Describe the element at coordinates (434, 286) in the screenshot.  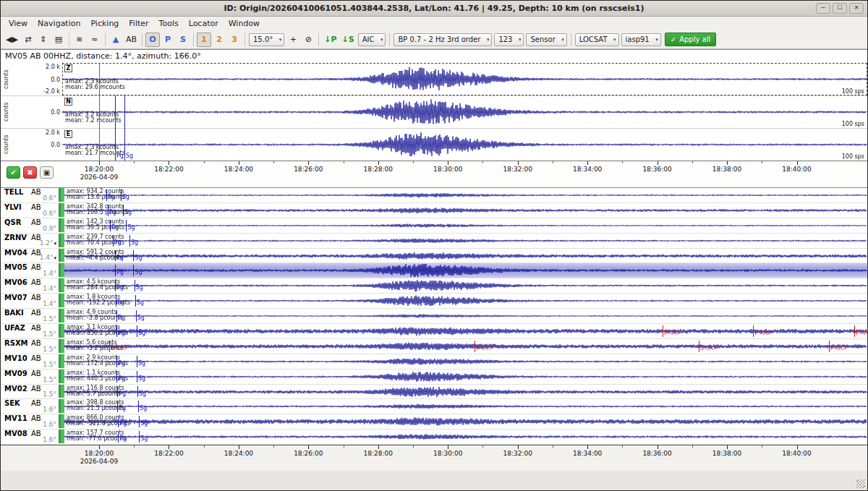
I see `station-row-mv06: MV06AB1.4°amax: 4.5 kcountsmean: 284.4 µ…` at that location.